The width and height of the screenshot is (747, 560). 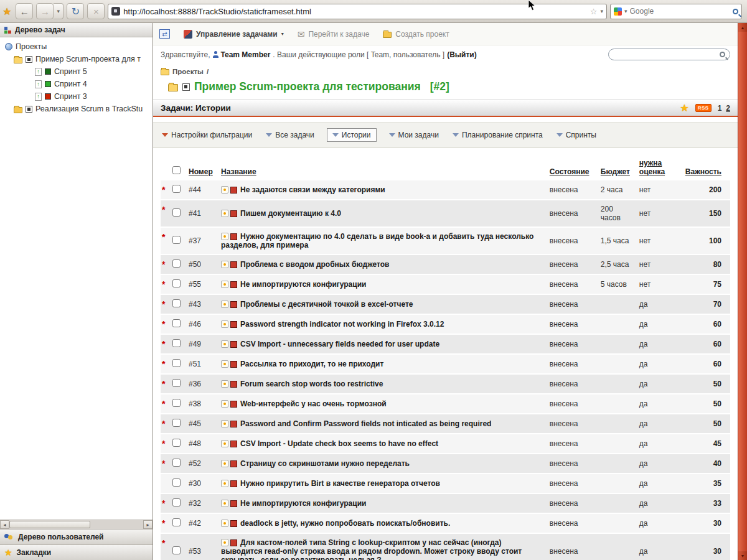 I want to click on reload-button: ↻, so click(x=75, y=11).